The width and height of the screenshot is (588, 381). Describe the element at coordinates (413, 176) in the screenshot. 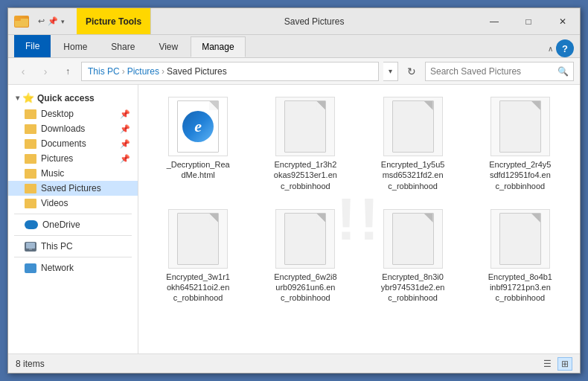

I see `file-name-enc2: Encrypted_1y5u5msd65321fd2.enc_robbinhoo…` at that location.